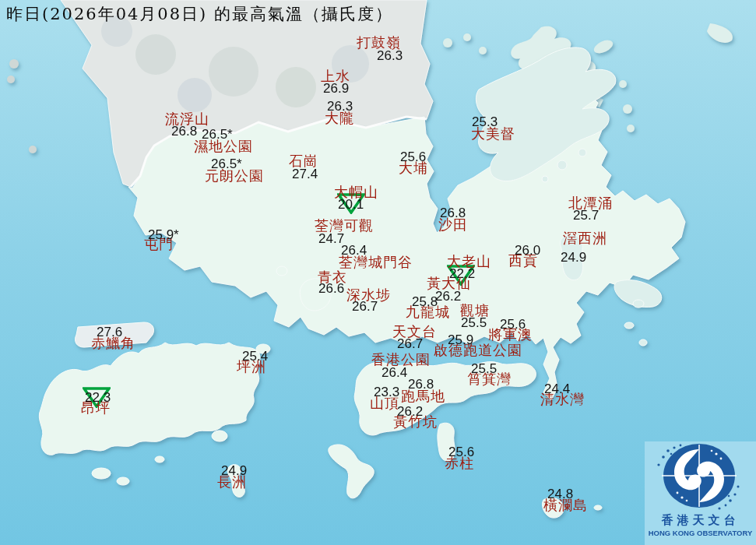 The width and height of the screenshot is (756, 545). I want to click on station-name: 滘西洲, so click(585, 238).